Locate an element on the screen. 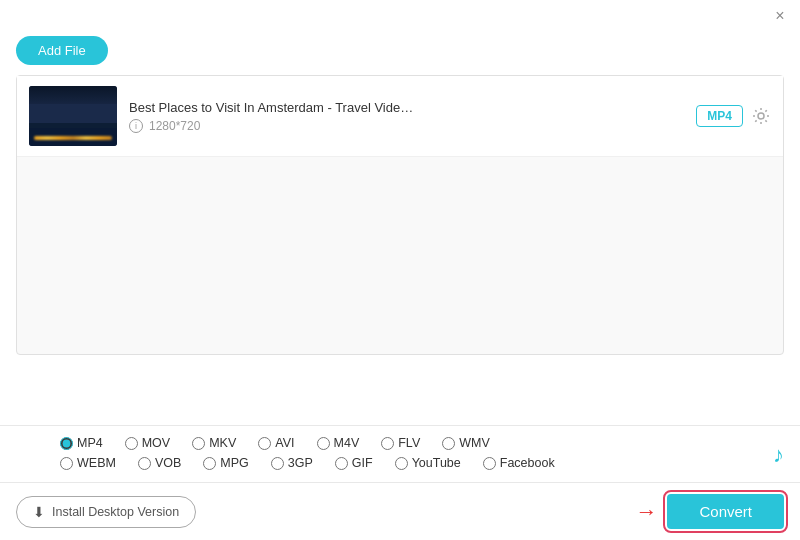  format-badge: MP4 is located at coordinates (720, 116).